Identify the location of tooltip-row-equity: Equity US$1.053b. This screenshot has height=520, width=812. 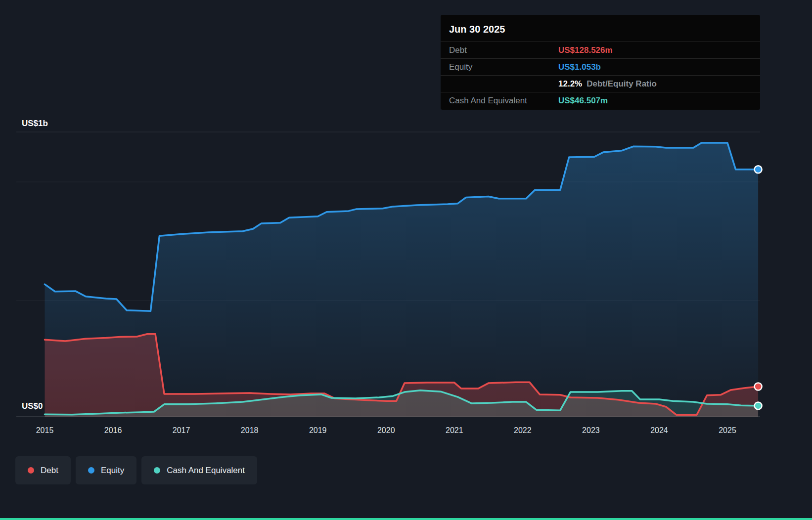
(600, 67).